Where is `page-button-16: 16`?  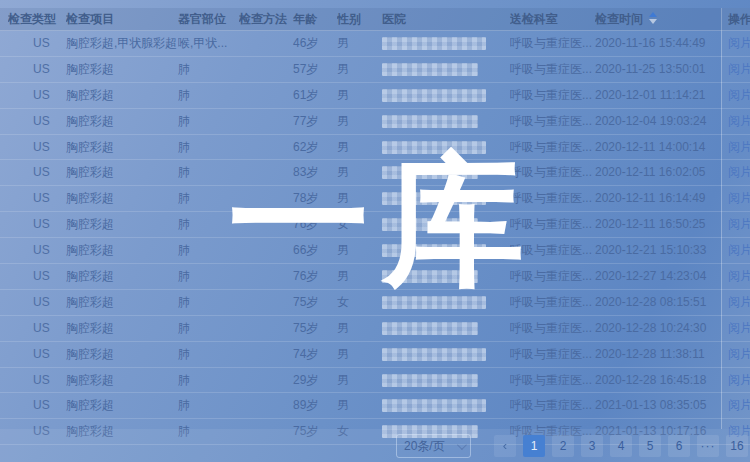
page-button-16: 16 is located at coordinates (737, 446).